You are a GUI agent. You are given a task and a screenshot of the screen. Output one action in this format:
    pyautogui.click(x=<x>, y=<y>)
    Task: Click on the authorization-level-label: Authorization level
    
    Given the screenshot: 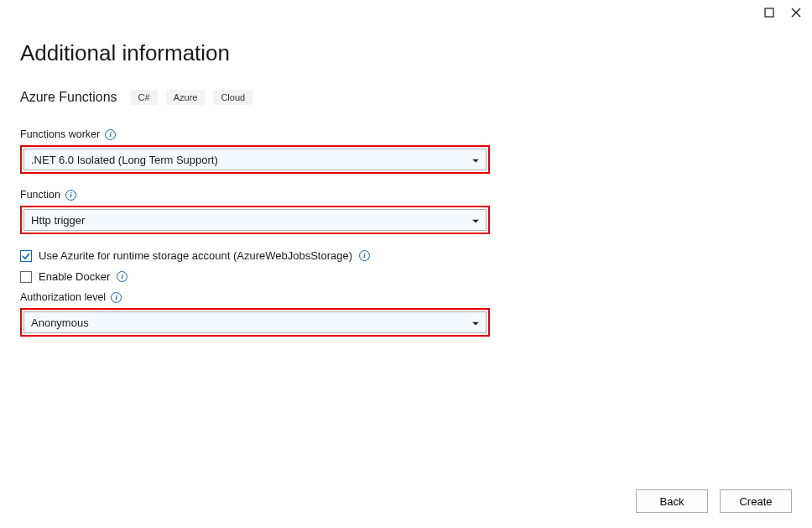 What is the action you would take?
    pyautogui.click(x=63, y=297)
    